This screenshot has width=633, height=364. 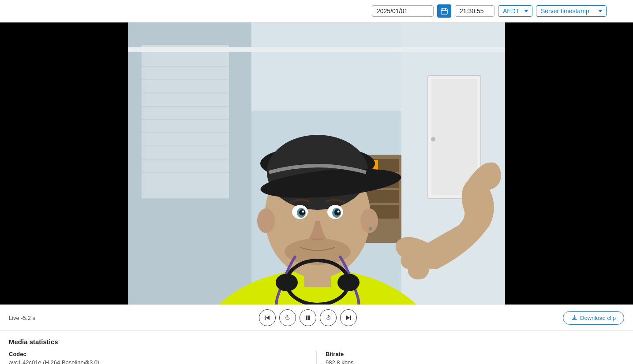 What do you see at coordinates (288, 318) in the screenshot?
I see `rewind-button: 10` at bounding box center [288, 318].